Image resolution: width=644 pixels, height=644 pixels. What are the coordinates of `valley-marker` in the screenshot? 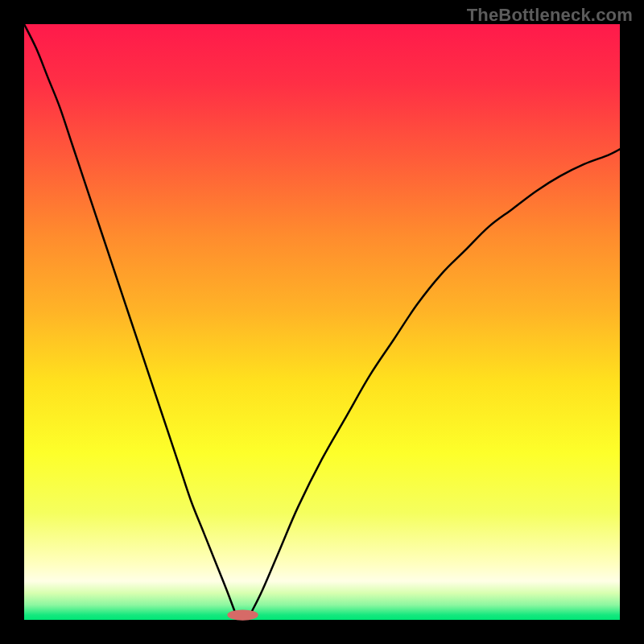 It's located at (242, 615).